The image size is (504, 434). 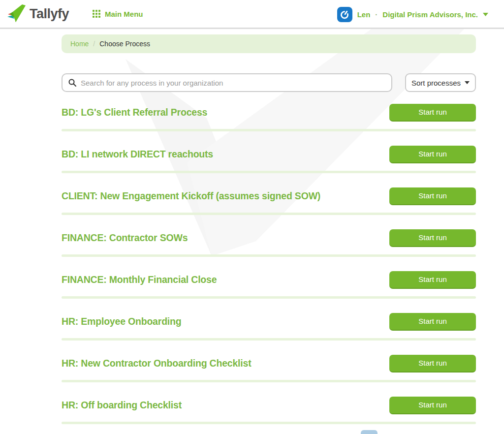 What do you see at coordinates (134, 112) in the screenshot?
I see `process-title-link: BD: LG's Client Referral Process` at bounding box center [134, 112].